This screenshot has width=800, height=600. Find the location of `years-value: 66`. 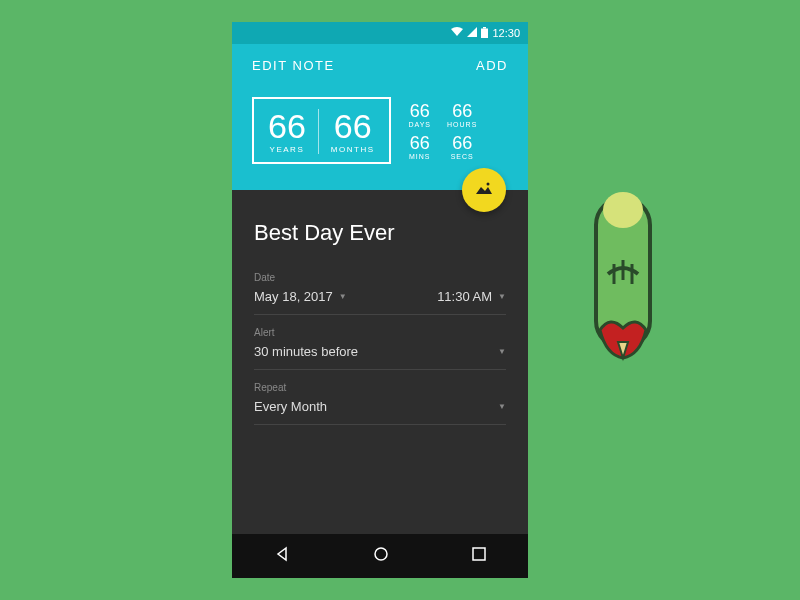

years-value: 66 is located at coordinates (287, 126).